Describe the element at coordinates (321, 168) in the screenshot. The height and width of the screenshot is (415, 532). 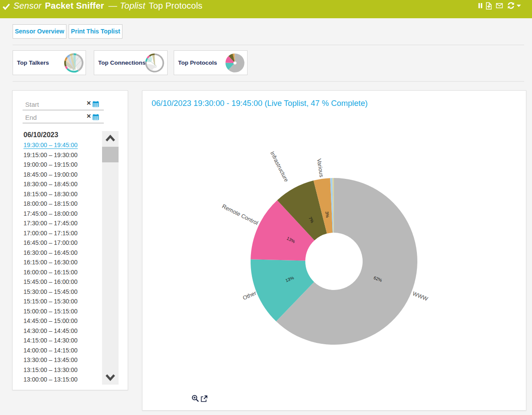
I see `svg-text: Various` at that location.